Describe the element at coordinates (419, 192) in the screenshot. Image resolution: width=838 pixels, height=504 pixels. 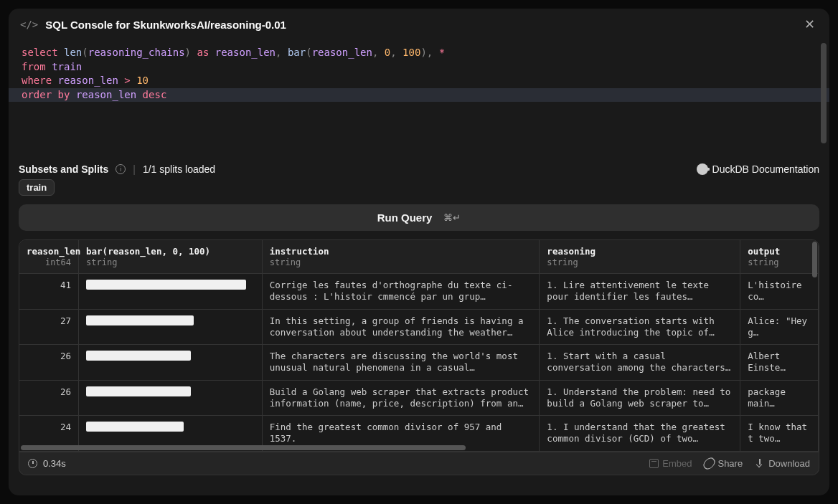
I see `split-chips: train` at that location.